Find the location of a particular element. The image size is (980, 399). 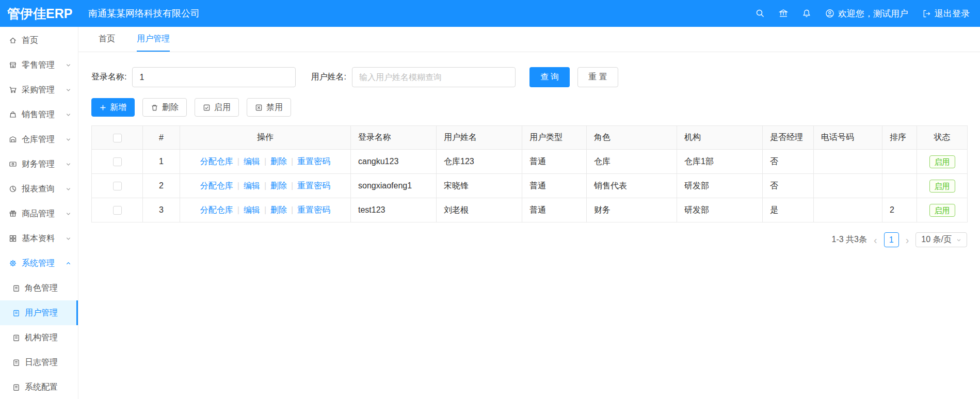

login-name-input is located at coordinates (214, 77).